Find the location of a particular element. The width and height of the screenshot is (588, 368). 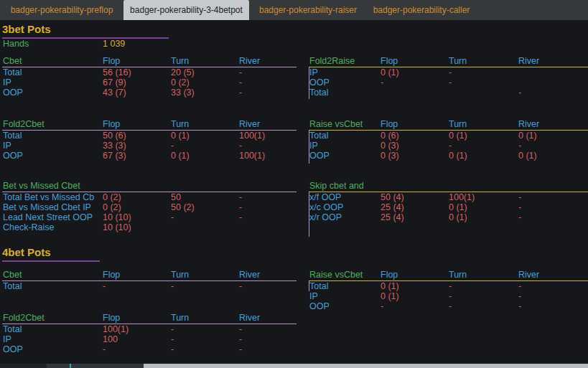

scrollbar-track is located at coordinates (95, 366).